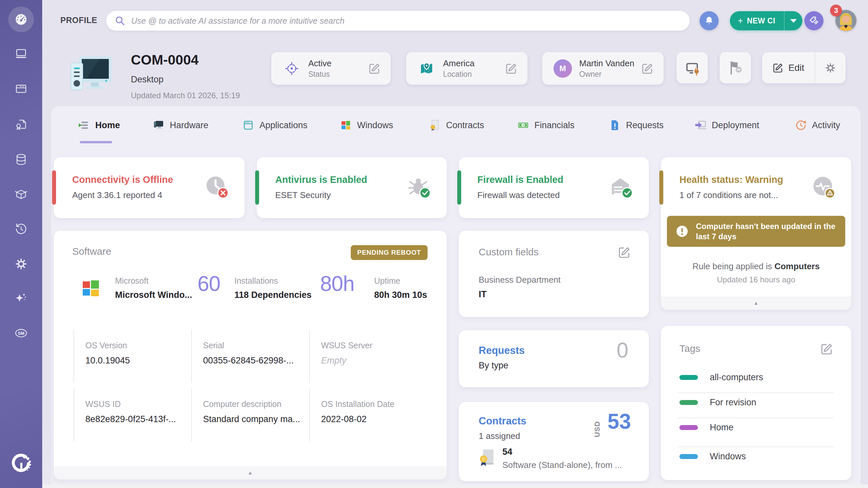 The image size is (868, 488). Describe the element at coordinates (756, 402) in the screenshot. I see `tag-item: For revision` at that location.